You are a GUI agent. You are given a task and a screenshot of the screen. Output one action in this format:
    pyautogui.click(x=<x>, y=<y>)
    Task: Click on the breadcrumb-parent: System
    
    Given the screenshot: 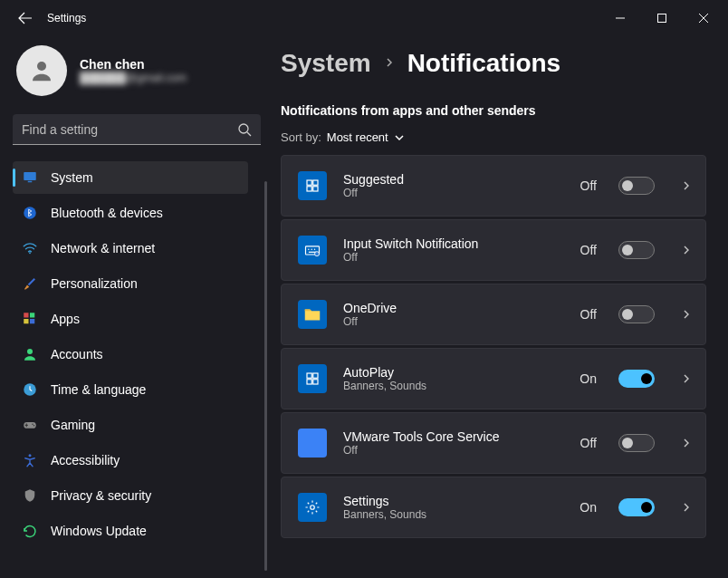 What is the action you would take?
    pyautogui.click(x=326, y=63)
    